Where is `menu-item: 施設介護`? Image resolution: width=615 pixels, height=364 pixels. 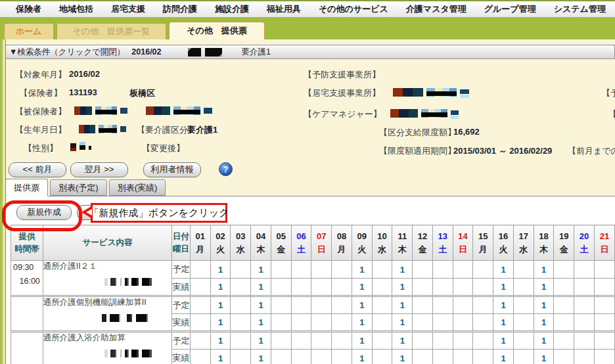 menu-item: 施設介護 is located at coordinates (232, 9).